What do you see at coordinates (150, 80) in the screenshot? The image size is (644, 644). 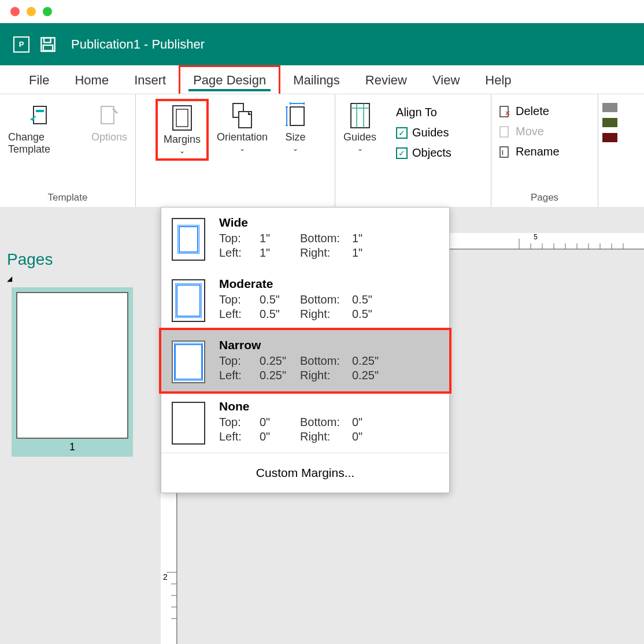 I see `tab-insert: Insert` at bounding box center [150, 80].